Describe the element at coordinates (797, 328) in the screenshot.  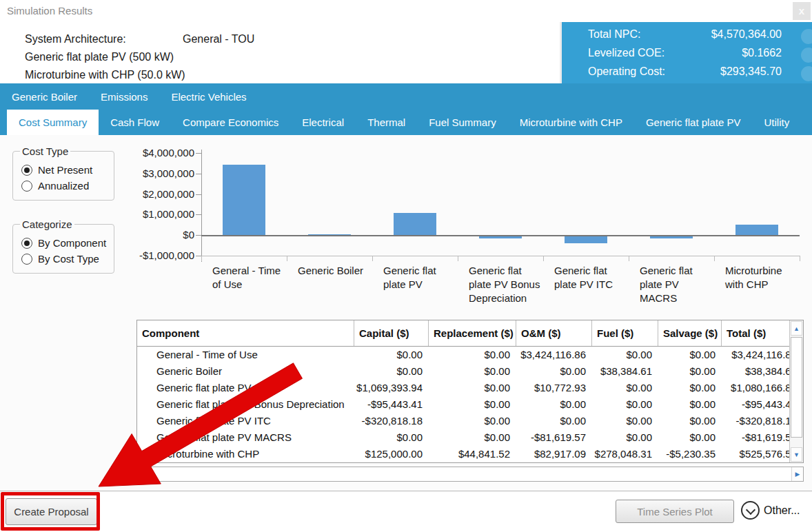
I see `scroll-up-icon: ▲` at that location.